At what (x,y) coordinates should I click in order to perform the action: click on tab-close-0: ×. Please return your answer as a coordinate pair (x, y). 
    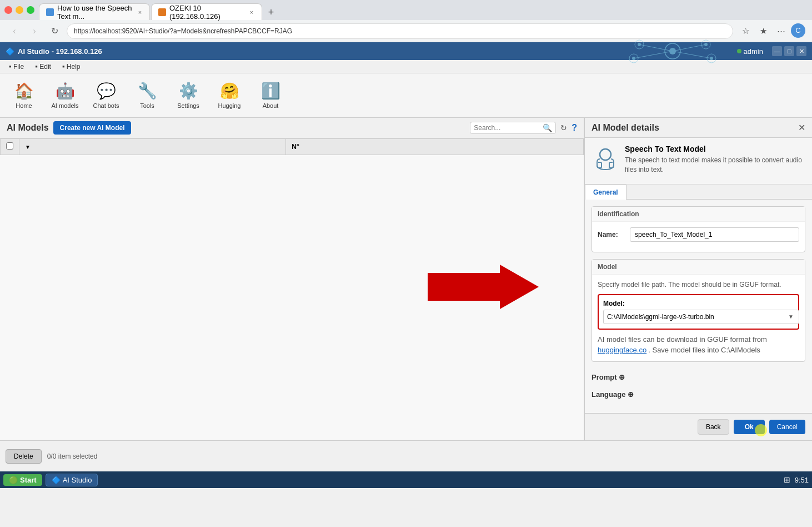
    Looking at the image, I should click on (140, 12).